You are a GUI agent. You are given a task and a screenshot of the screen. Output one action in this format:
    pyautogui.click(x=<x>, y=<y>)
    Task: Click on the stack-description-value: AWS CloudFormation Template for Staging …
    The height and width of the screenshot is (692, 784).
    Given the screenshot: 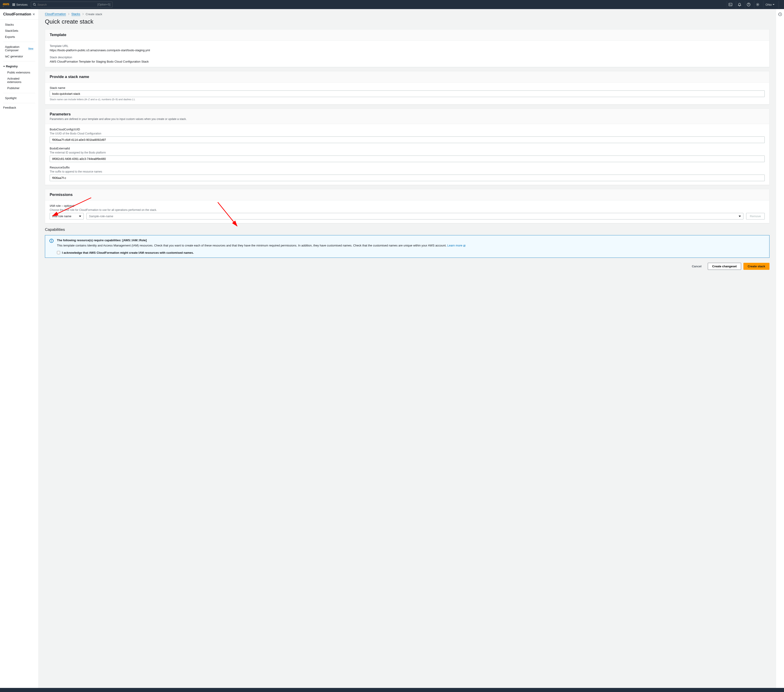 What is the action you would take?
    pyautogui.click(x=407, y=61)
    